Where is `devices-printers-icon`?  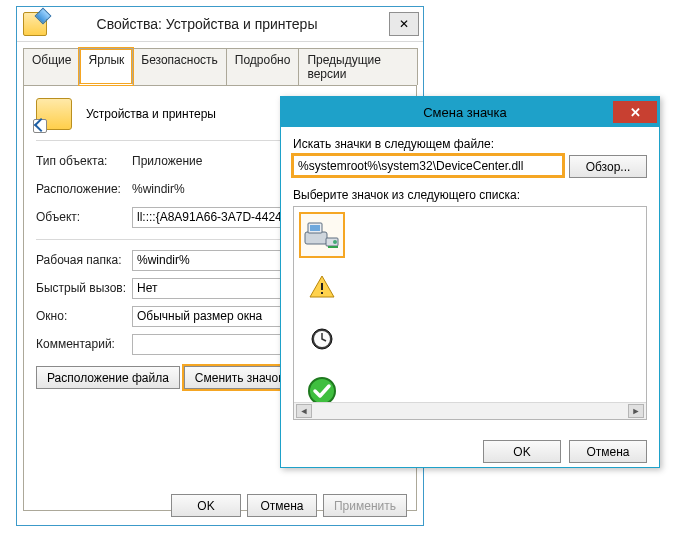
devices-printers-icon is located at coordinates (322, 235).